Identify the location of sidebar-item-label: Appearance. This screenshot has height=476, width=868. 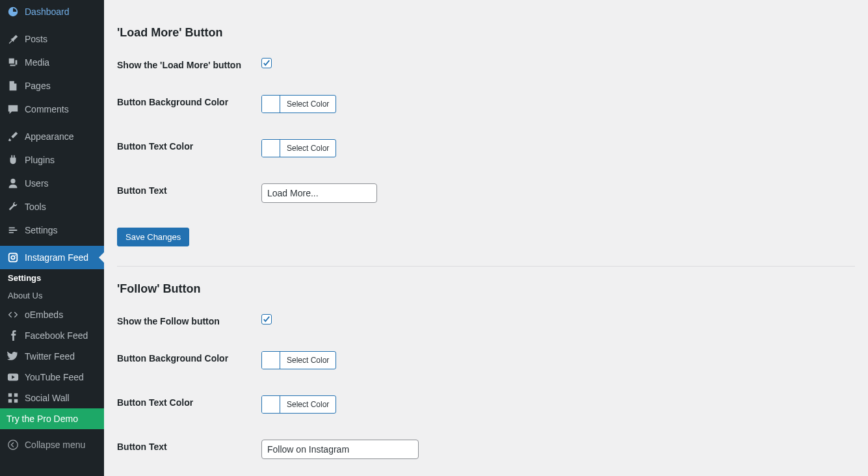
(49, 137).